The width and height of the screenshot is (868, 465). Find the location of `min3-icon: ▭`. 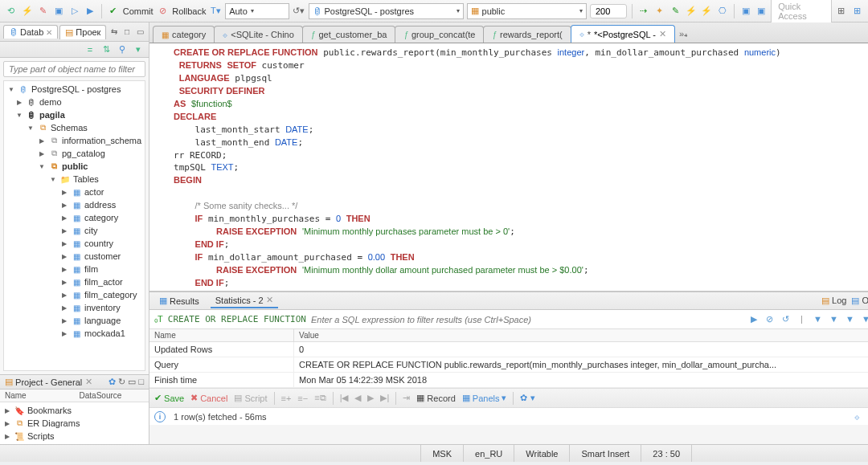

min3-icon: ▭ is located at coordinates (132, 382).